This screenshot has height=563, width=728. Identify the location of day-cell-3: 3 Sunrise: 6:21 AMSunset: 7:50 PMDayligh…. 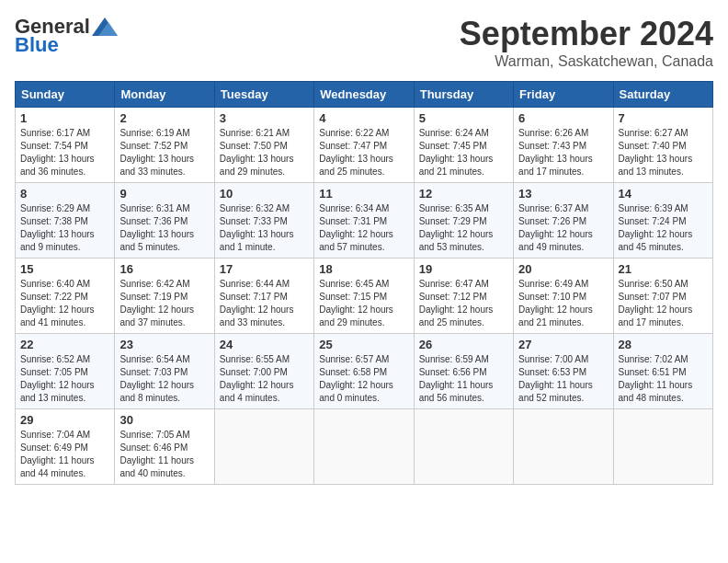
(264, 145).